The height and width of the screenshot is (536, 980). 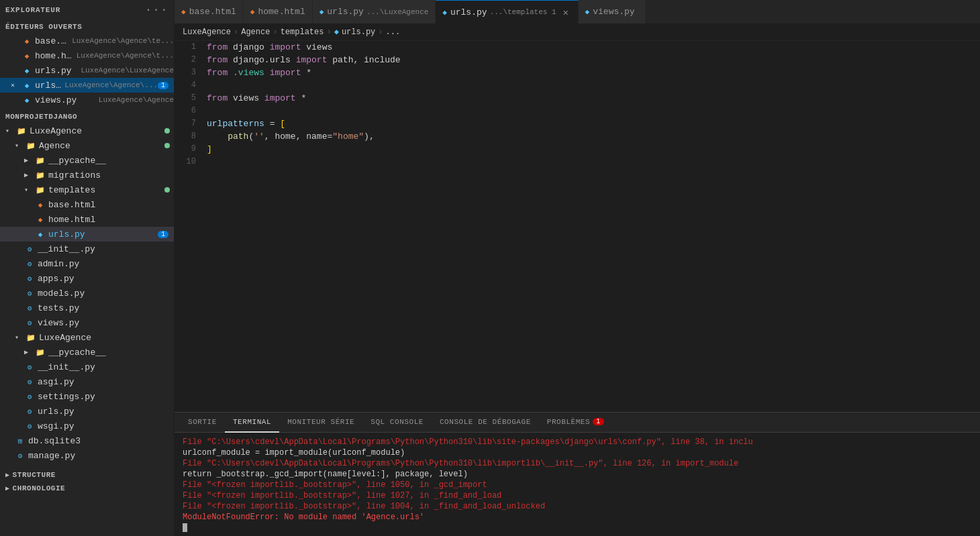 What do you see at coordinates (87, 323) in the screenshot?
I see `tree-views-py: ⚙ views.py` at bounding box center [87, 323].